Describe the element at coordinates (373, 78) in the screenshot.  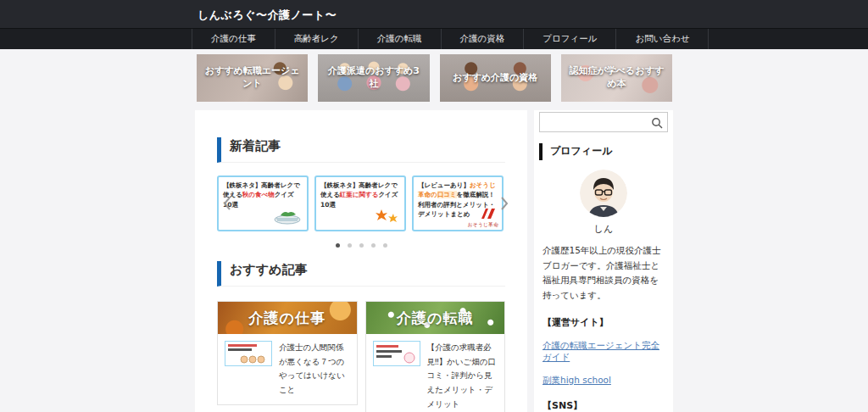
I see `banner-haken-3sha: 介護派遣のおすすめ3社` at that location.